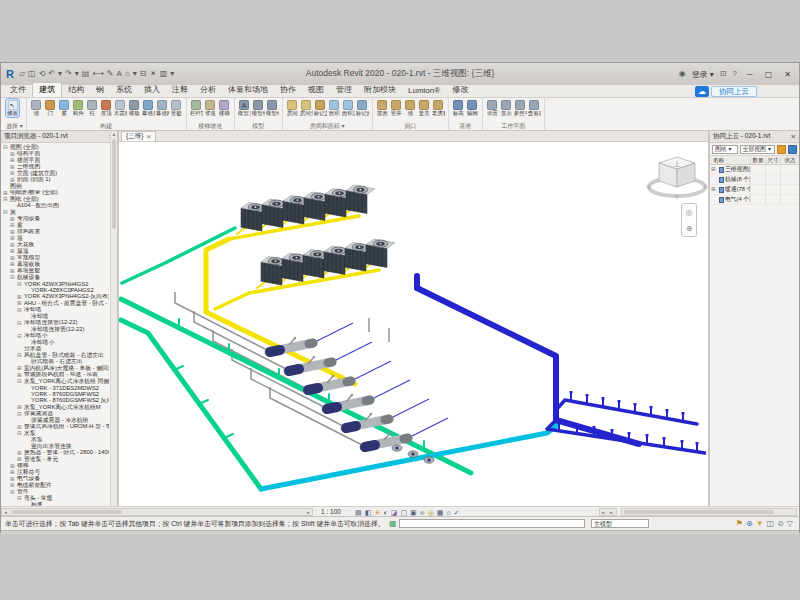 The image size is (800, 600). I want to click on ribbon-button: 老虎窗, so click(438, 108).